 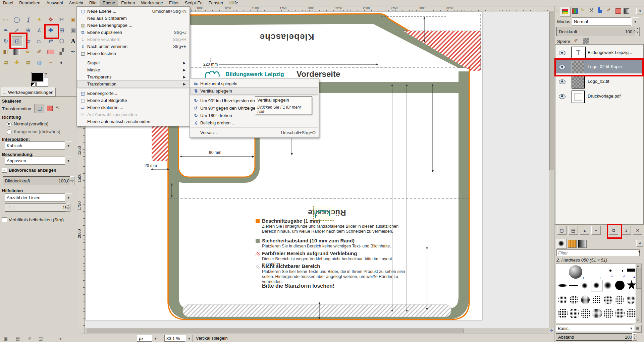 What do you see at coordinates (8, 3) in the screenshot?
I see `menu-datei: Datei` at bounding box center [8, 3].